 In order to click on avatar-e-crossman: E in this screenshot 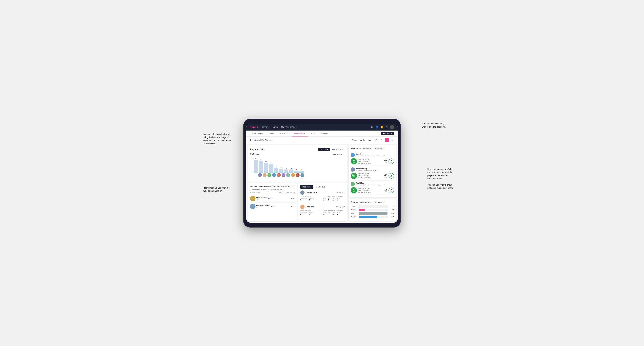, I will do `click(298, 175)`.